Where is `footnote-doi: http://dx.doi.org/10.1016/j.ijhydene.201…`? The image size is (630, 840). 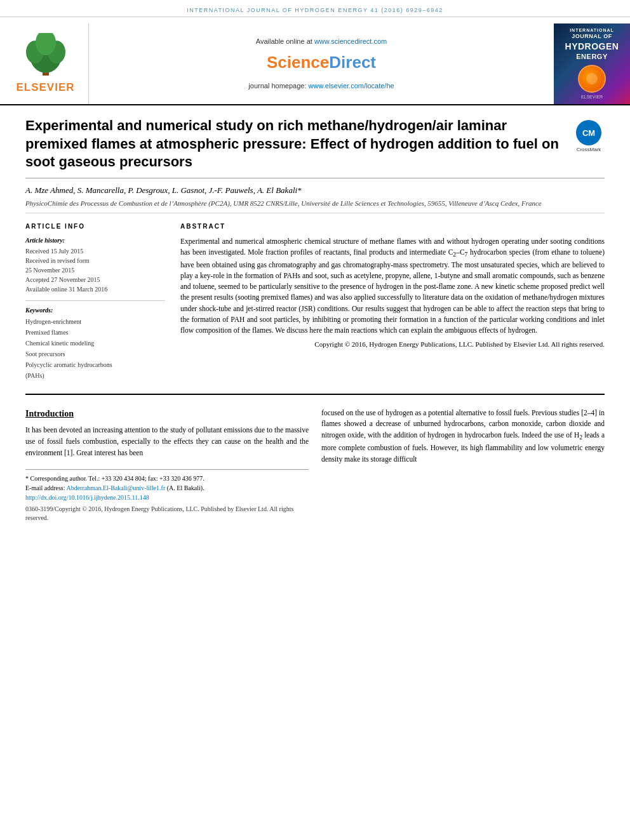 footnote-doi: http://dx.doi.org/10.1016/j.ijhydene.201… is located at coordinates (167, 498).